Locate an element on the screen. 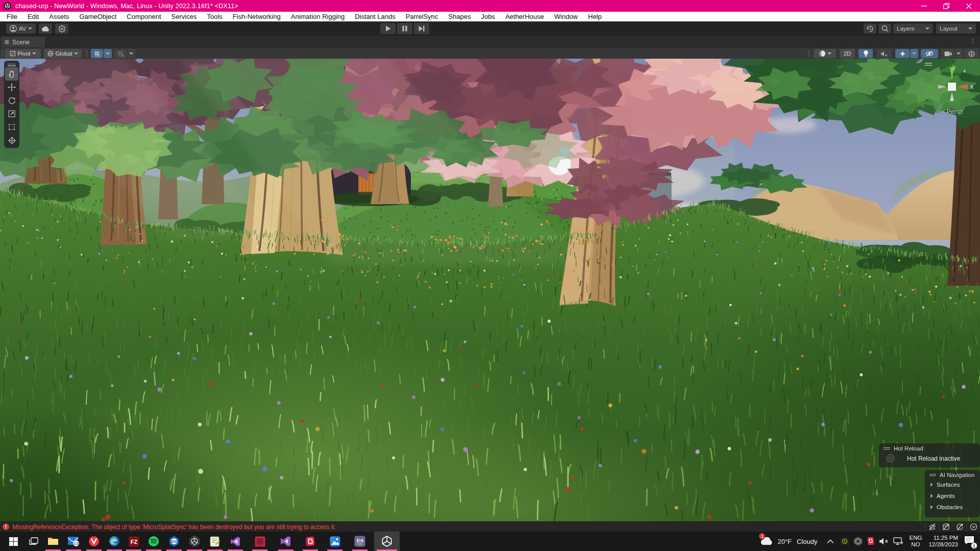 This screenshot has width=980, height=551. taskbar-spotify is located at coordinates (154, 541).